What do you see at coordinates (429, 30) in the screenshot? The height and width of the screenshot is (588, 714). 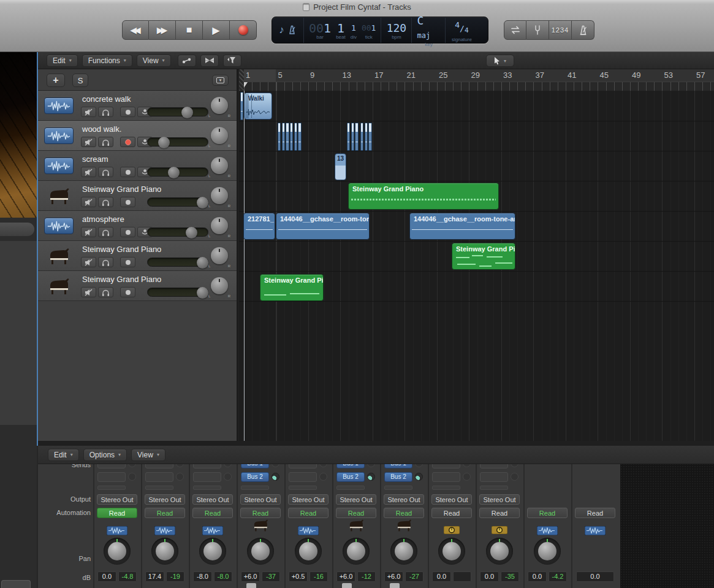 I see `lcd-key: C maj key` at bounding box center [429, 30].